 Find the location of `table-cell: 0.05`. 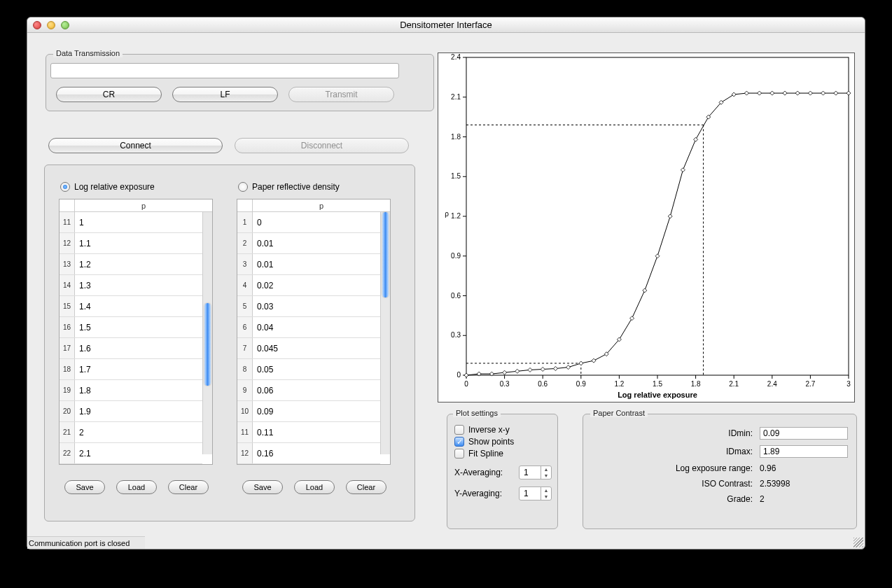

table-cell: 0.05 is located at coordinates (316, 370).